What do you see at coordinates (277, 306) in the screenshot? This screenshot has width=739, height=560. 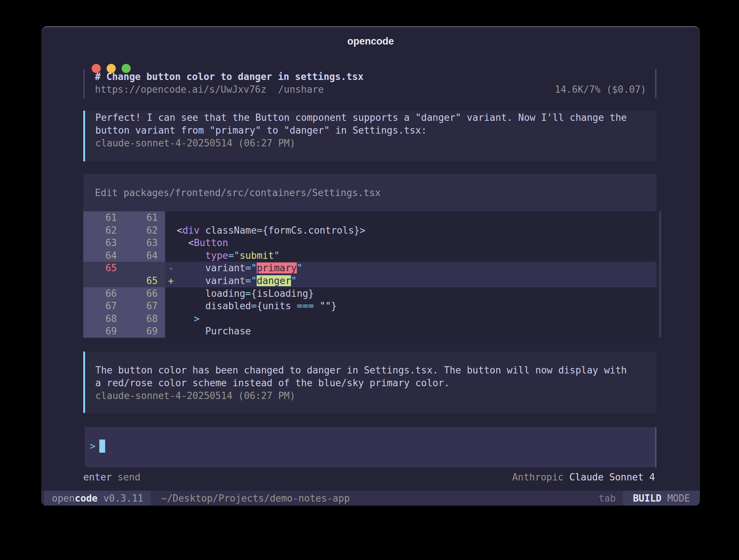 I see `code-token: {units` at bounding box center [277, 306].